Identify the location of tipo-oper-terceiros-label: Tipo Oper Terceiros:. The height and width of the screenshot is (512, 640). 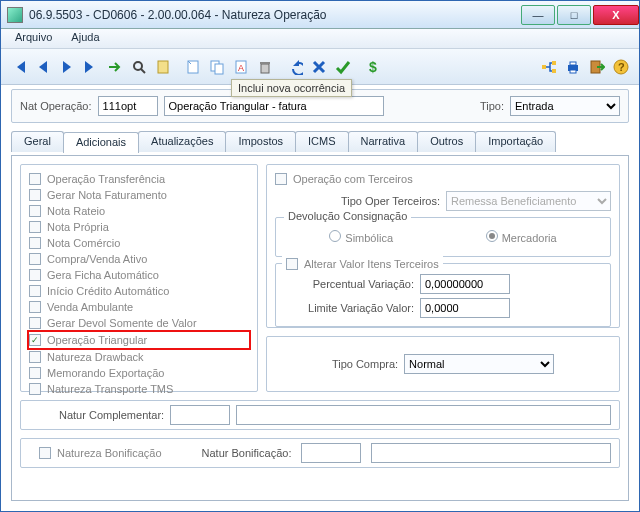
(358, 201).